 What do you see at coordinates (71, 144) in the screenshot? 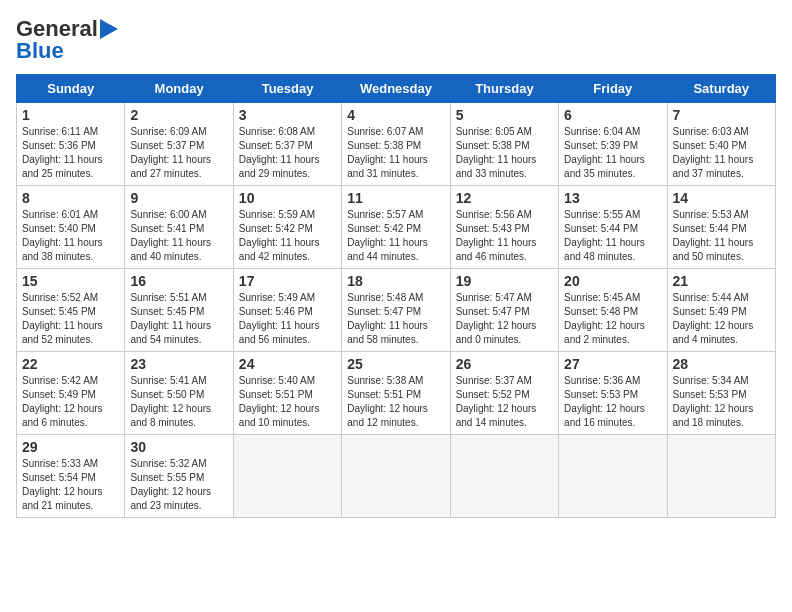
I see `calendar-cell: 1Sunrise: 6:11 AMSunset: 5:36 PMDaylight…` at bounding box center [71, 144].